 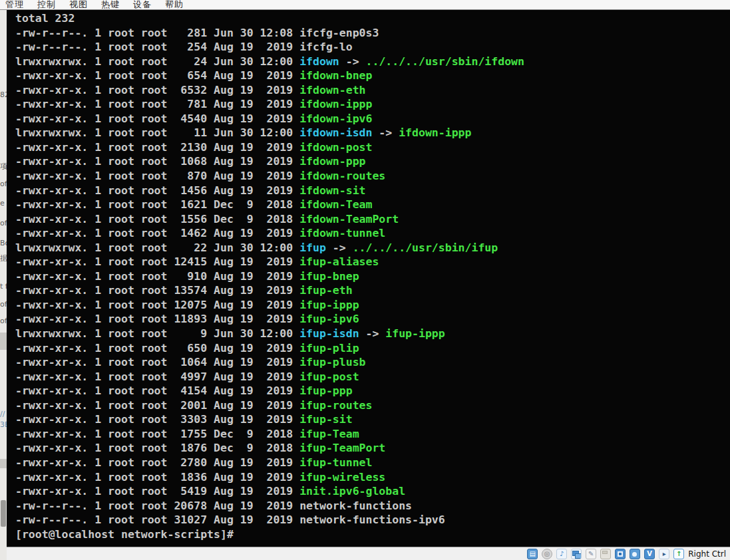 What do you see at coordinates (373, 434) in the screenshot?
I see `terminal-line: -rwxr-xr-x. 1 root root 1755 Dec 9 2018 …` at bounding box center [373, 434].